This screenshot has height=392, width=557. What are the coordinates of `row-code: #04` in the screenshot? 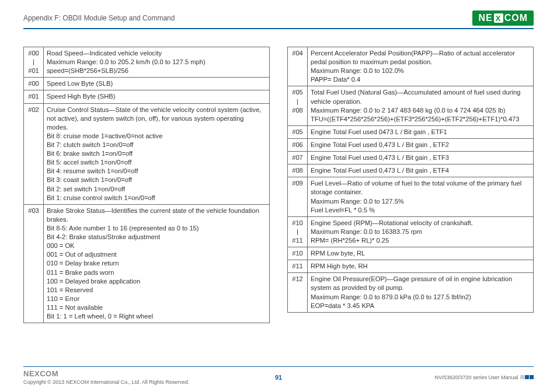 It's located at (298, 66).